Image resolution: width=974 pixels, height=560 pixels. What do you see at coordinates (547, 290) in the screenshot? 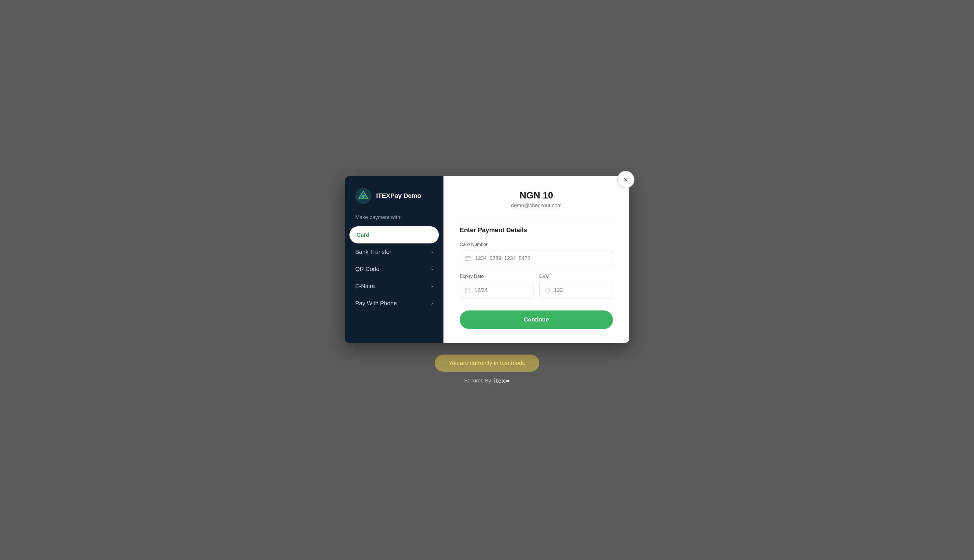
I see `shield-icon` at bounding box center [547, 290].